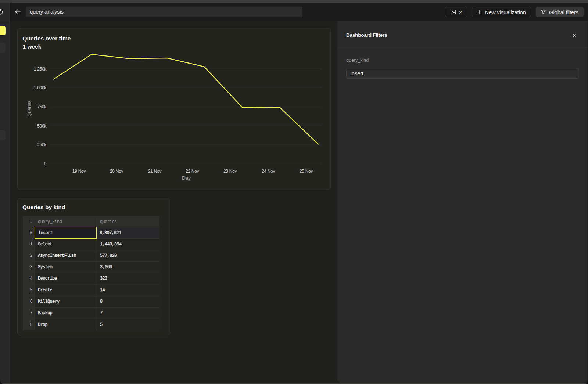 The image size is (588, 384). What do you see at coordinates (193, 171) in the screenshot?
I see `svg-text: 22 Nov` at bounding box center [193, 171].